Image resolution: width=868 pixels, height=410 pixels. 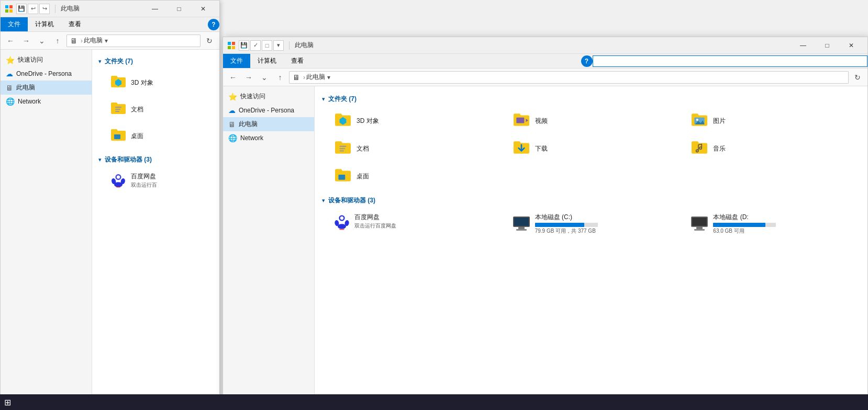 I want to click on drive-d-info-2: 本地磁盘 (D: 63.0 GB 可用, so click(x=744, y=224).